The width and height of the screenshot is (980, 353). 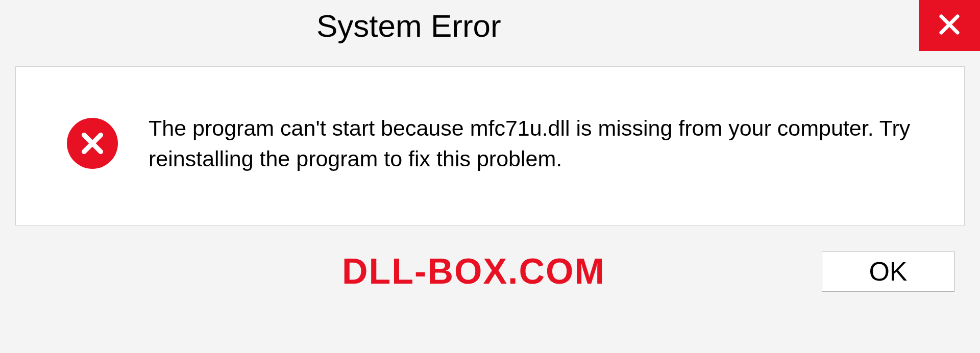 I want to click on titlebar: System Error, so click(x=490, y=26).